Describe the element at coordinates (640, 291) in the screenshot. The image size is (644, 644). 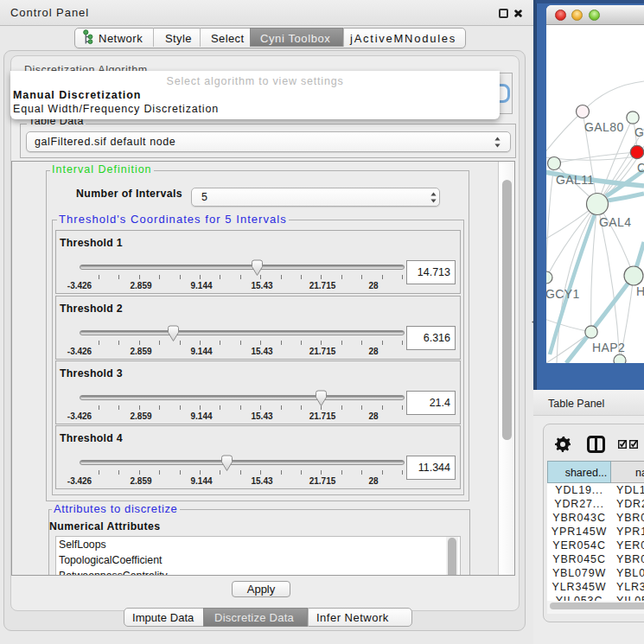
I see `svg-text: H` at that location.